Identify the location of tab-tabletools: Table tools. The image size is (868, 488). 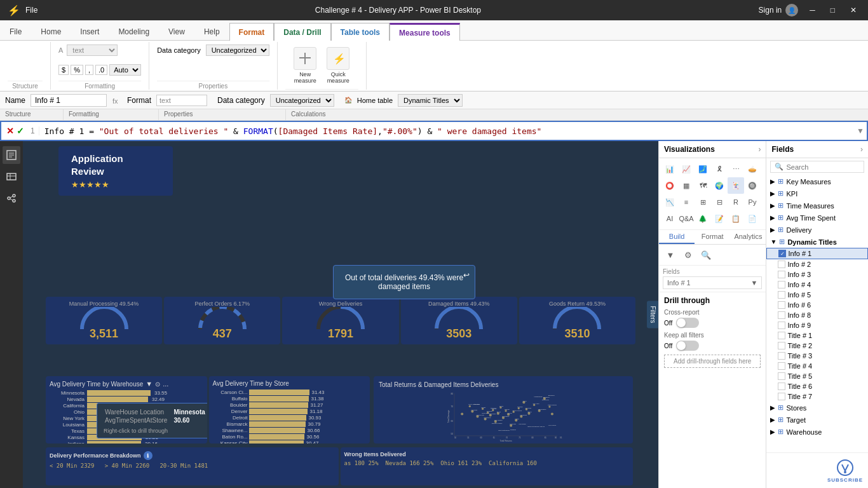
(360, 32).